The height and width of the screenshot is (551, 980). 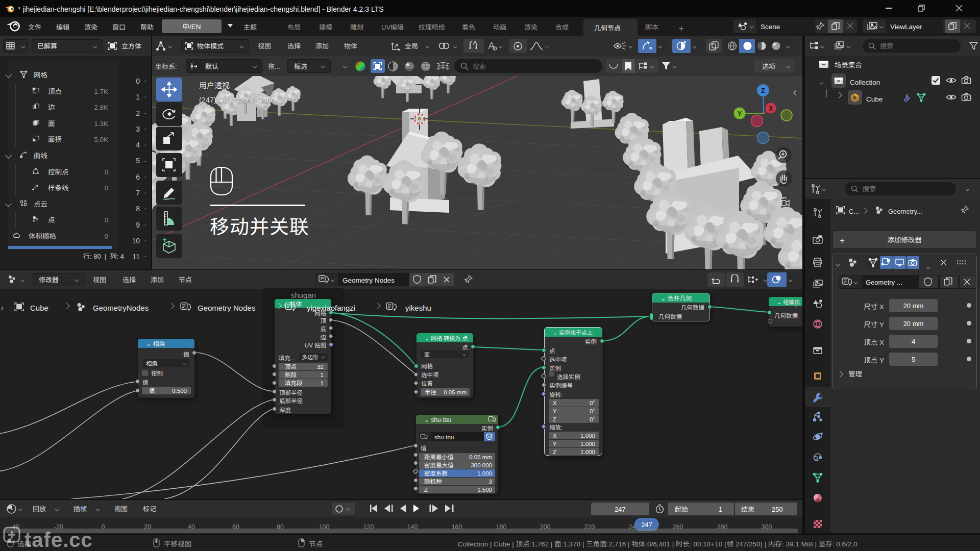 I want to click on svg-text: X, so click(x=771, y=109).